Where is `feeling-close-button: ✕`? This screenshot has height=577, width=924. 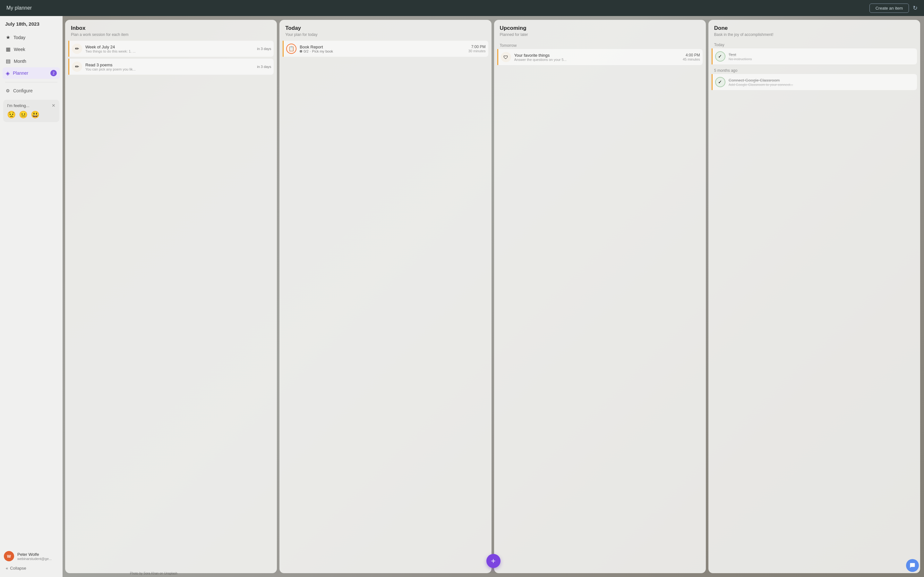
feeling-close-button: ✕ is located at coordinates (53, 105).